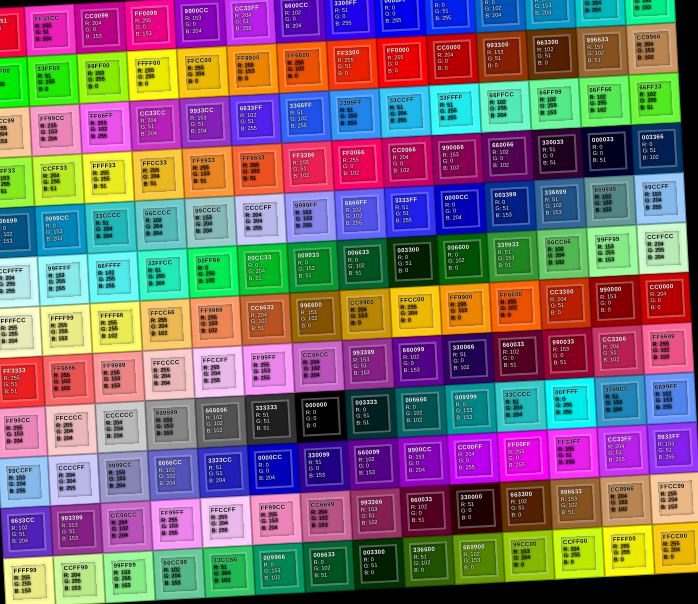 Image resolution: width=698 pixels, height=604 pixels. Describe the element at coordinates (502, 56) in the screenshot. I see `list-item: 993300 R: 153 G: 51 B: 0` at that location.